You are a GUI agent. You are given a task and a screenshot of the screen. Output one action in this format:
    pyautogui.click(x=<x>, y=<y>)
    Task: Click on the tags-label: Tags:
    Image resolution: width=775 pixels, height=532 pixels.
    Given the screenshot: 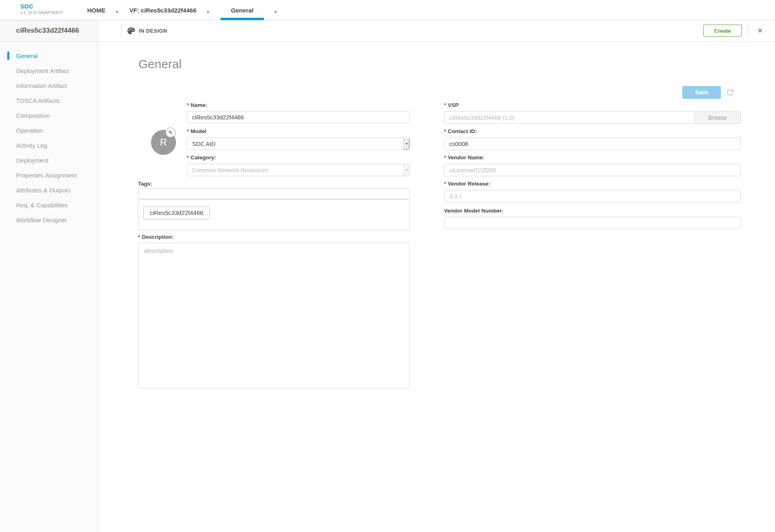 What is the action you would take?
    pyautogui.click(x=145, y=184)
    